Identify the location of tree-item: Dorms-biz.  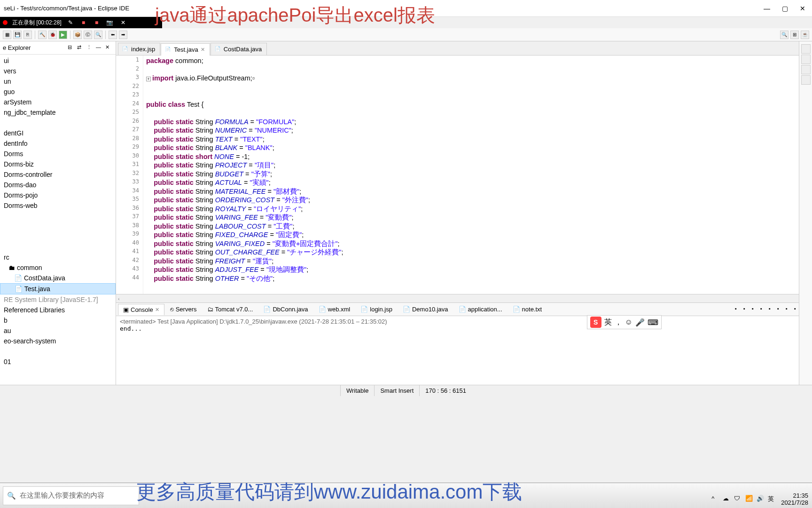
(58, 164).